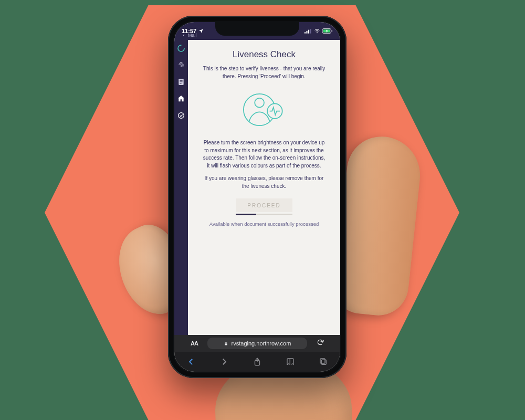 The width and height of the screenshot is (525, 420). What do you see at coordinates (264, 214) in the screenshot?
I see `proceed-progress-bar` at bounding box center [264, 214].